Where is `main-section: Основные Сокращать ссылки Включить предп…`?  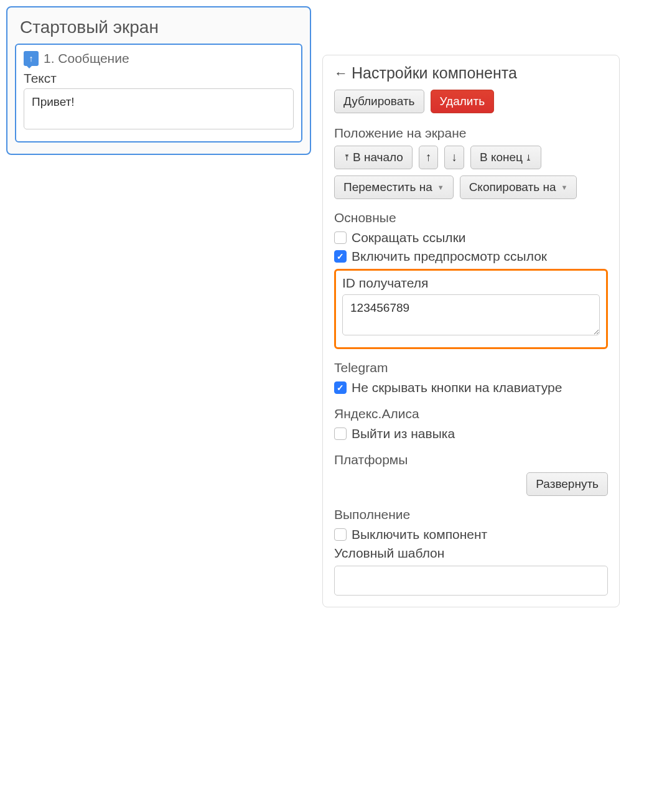
main-section: Основные Сокращать ссылки Включить предп… is located at coordinates (471, 280).